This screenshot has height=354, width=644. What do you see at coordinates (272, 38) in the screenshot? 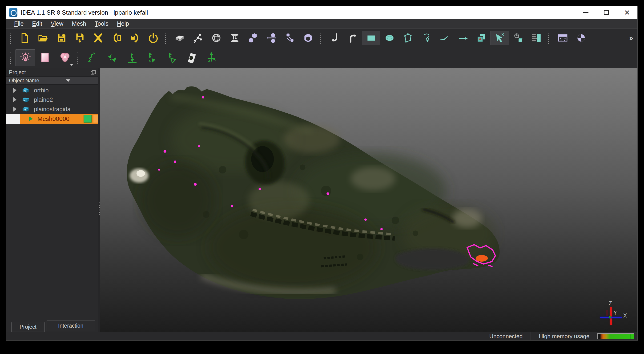
I see `mesh-split-button` at bounding box center [272, 38].